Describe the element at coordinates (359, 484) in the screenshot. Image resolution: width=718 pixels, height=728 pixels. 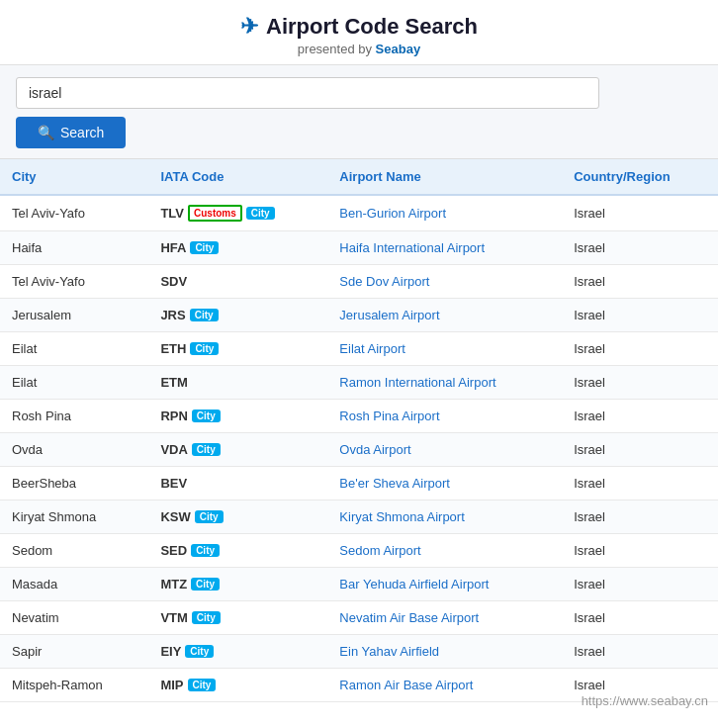
I see `table-row: BeerShebaBEVBe'er Sheva AirportIsrael` at that location.